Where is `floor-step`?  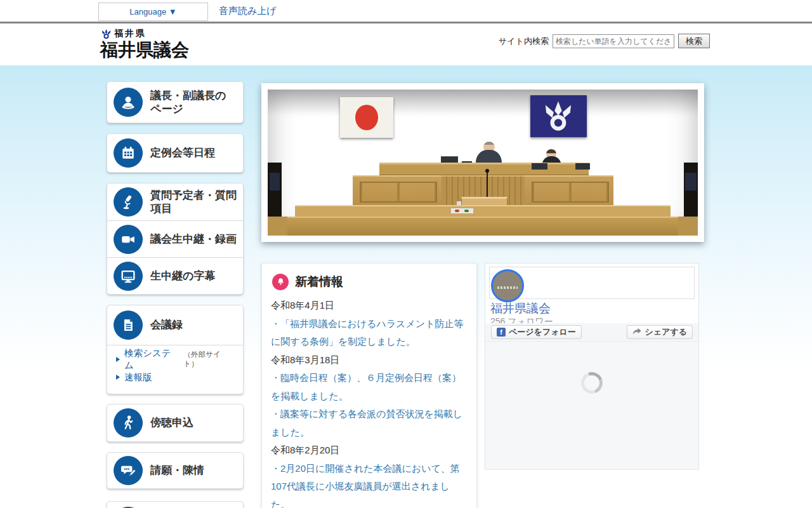
floor-step is located at coordinates (483, 226).